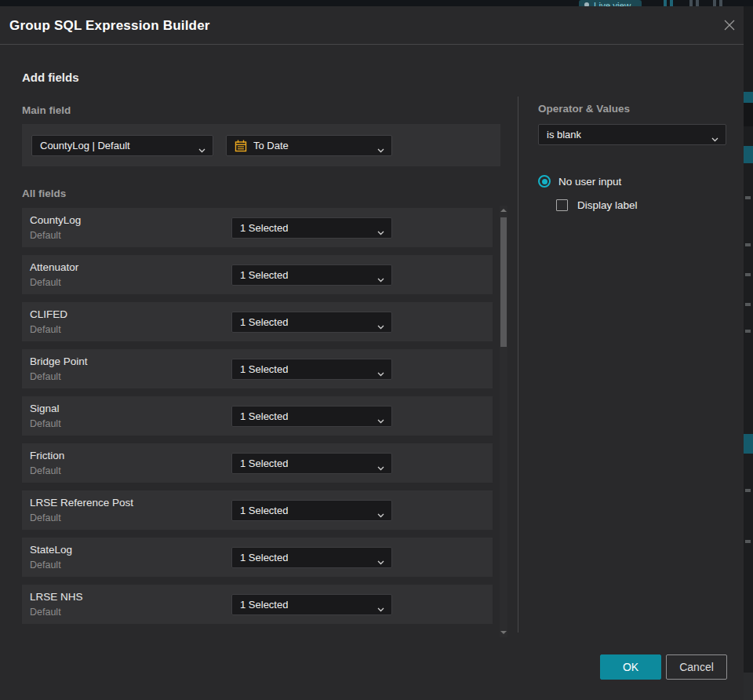  I want to click on ok-button: OK, so click(631, 667).